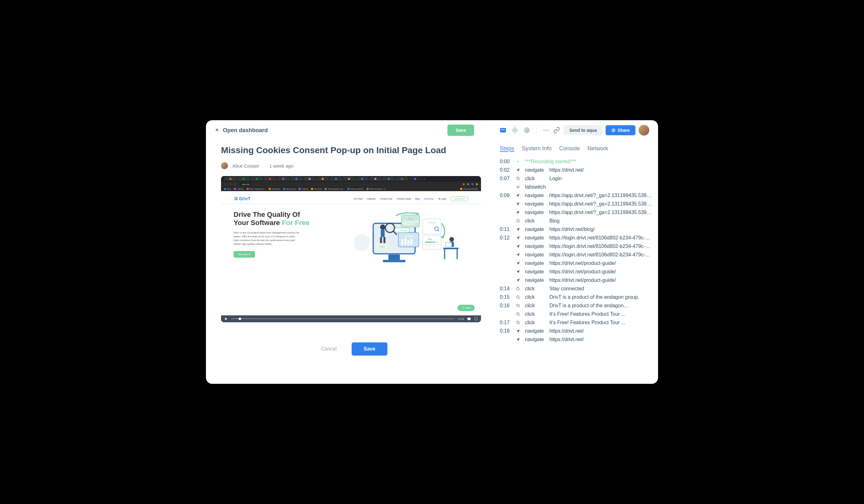  What do you see at coordinates (569, 149) in the screenshot?
I see `tab-console: Console` at bounding box center [569, 149].